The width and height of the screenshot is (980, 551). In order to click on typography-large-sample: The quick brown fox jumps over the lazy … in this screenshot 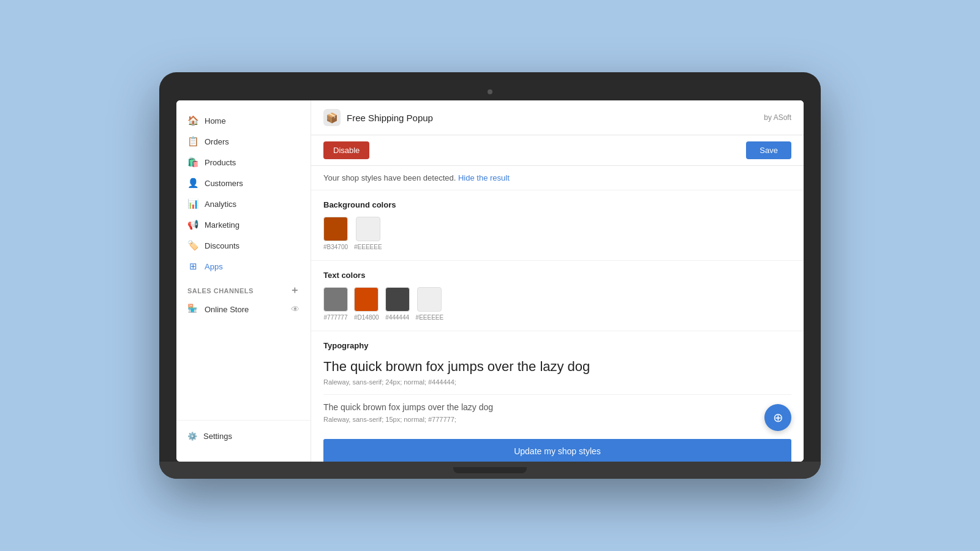, I will do `click(557, 367)`.